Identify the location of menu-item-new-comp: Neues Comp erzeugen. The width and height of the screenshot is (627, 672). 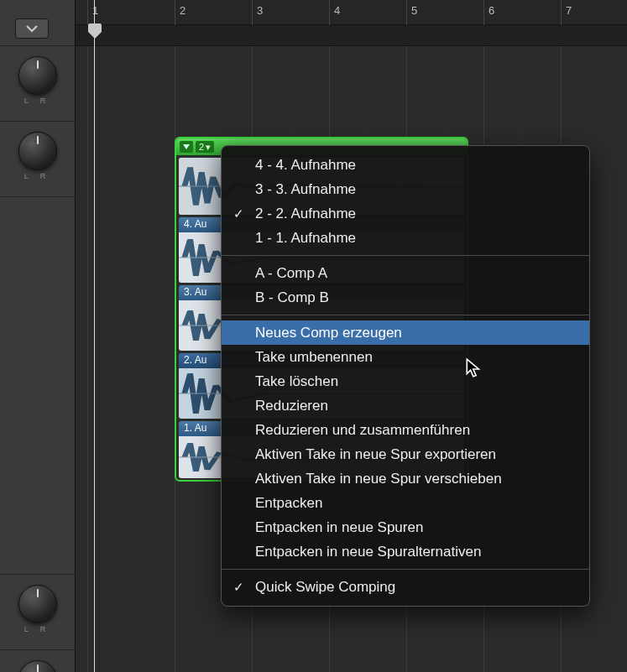
(405, 332).